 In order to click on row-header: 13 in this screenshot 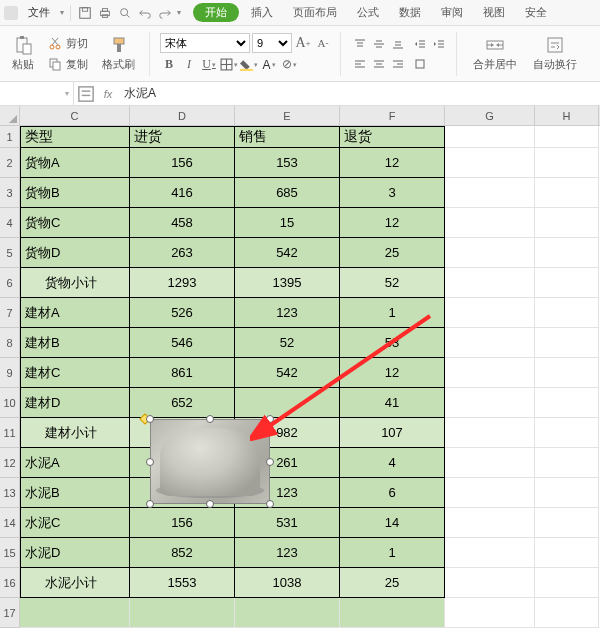, I will do `click(10, 493)`.